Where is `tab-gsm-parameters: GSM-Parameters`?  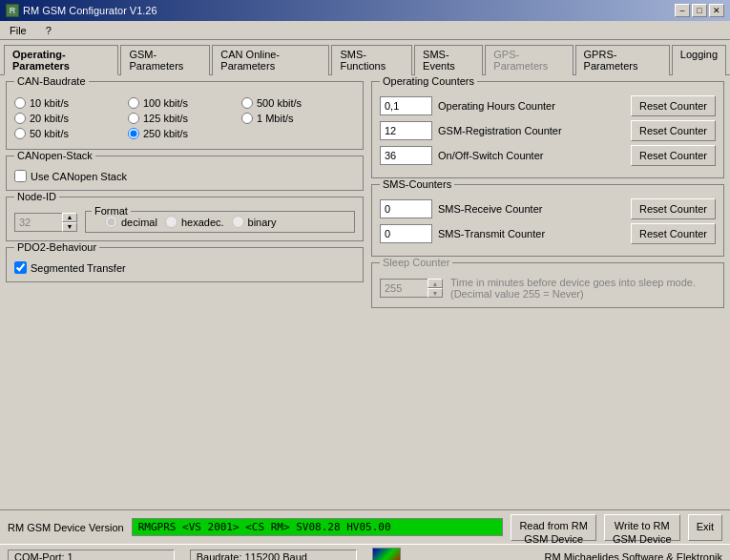
tab-gsm-parameters: GSM-Parameters is located at coordinates (165, 60).